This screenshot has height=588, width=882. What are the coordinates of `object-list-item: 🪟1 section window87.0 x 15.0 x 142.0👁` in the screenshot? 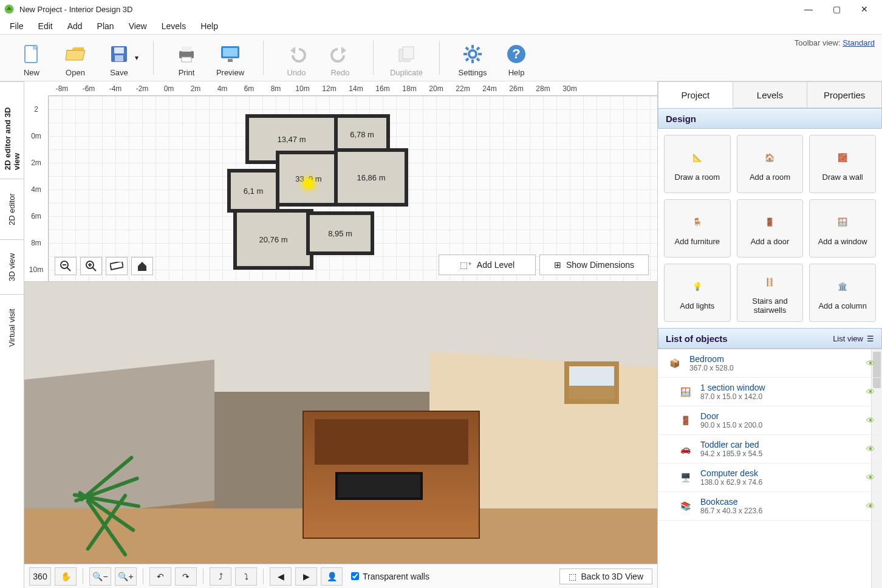 It's located at (770, 392).